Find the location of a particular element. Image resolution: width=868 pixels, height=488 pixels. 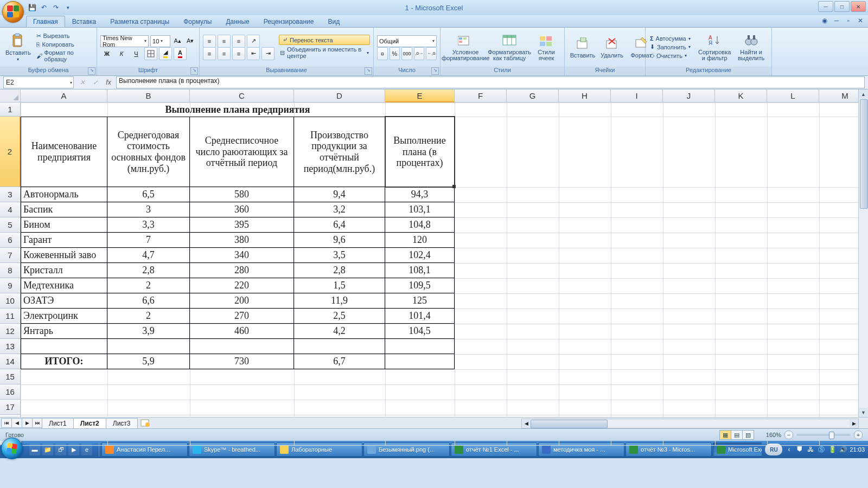

cell: 270 is located at coordinates (242, 316).